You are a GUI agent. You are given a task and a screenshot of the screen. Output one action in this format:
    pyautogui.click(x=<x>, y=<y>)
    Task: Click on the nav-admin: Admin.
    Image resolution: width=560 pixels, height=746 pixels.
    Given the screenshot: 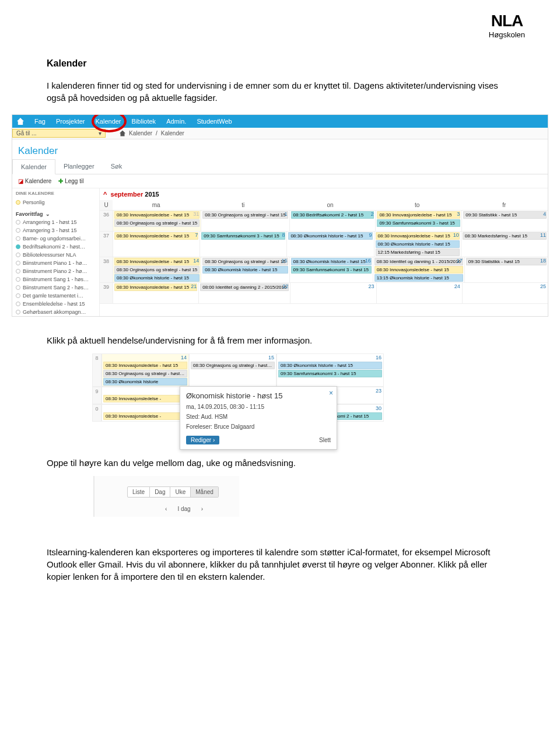 What is the action you would take?
    pyautogui.click(x=176, y=121)
    